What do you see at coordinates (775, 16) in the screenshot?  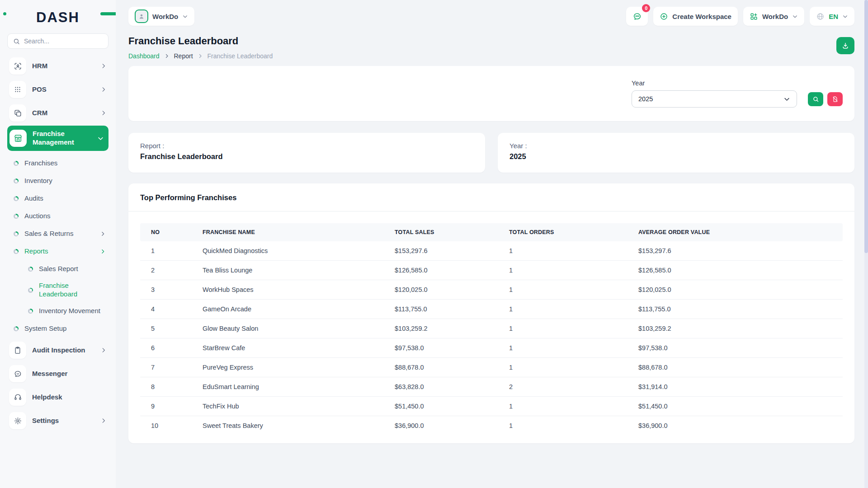 I see `workspace-switcher-label: WorkDo` at bounding box center [775, 16].